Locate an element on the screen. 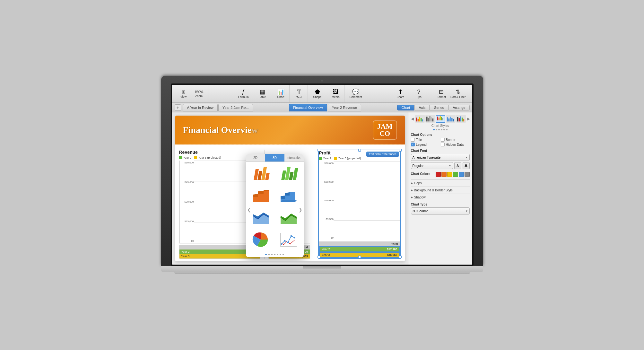 This screenshot has height=350, width=644. handle-bl is located at coordinates (319, 257).